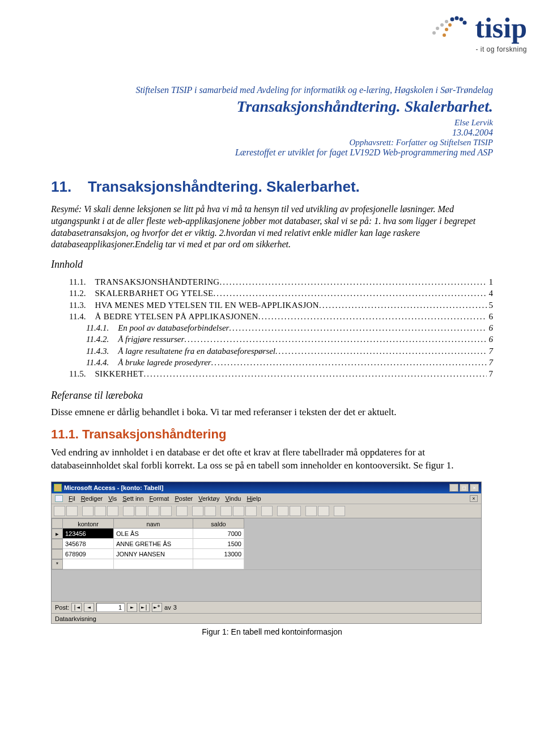  I want to click on cell-navn: OLE ÅS, so click(154, 534).